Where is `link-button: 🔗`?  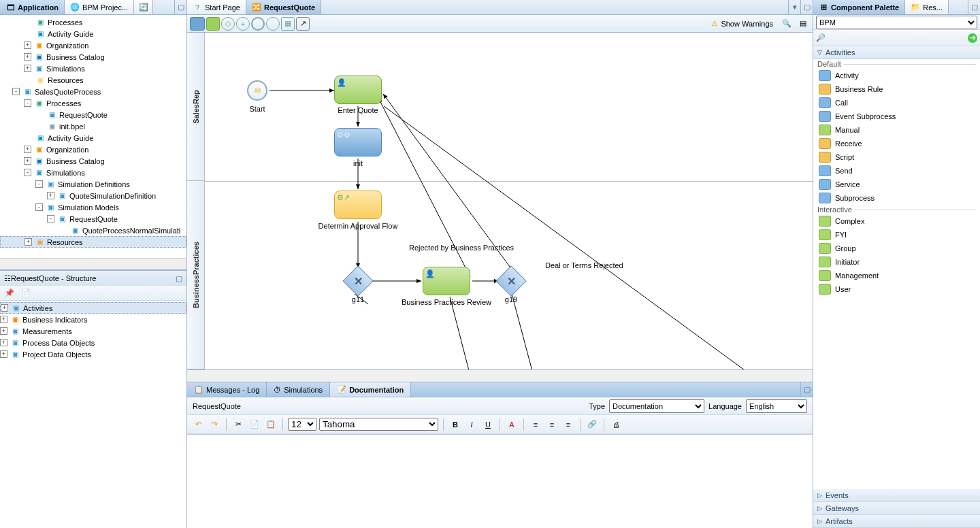
link-button: 🔗 is located at coordinates (592, 425).